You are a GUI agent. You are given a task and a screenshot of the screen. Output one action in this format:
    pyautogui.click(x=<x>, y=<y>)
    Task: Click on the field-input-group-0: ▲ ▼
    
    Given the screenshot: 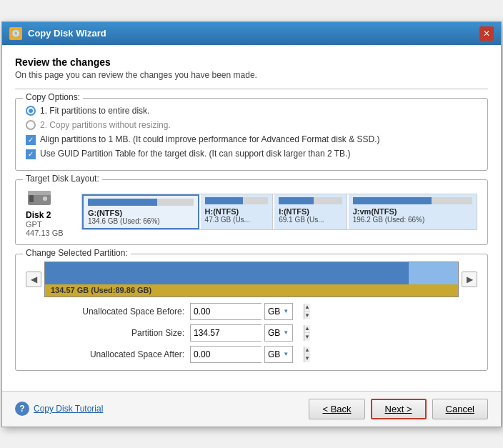 What is the action you would take?
    pyautogui.click(x=226, y=312)
    